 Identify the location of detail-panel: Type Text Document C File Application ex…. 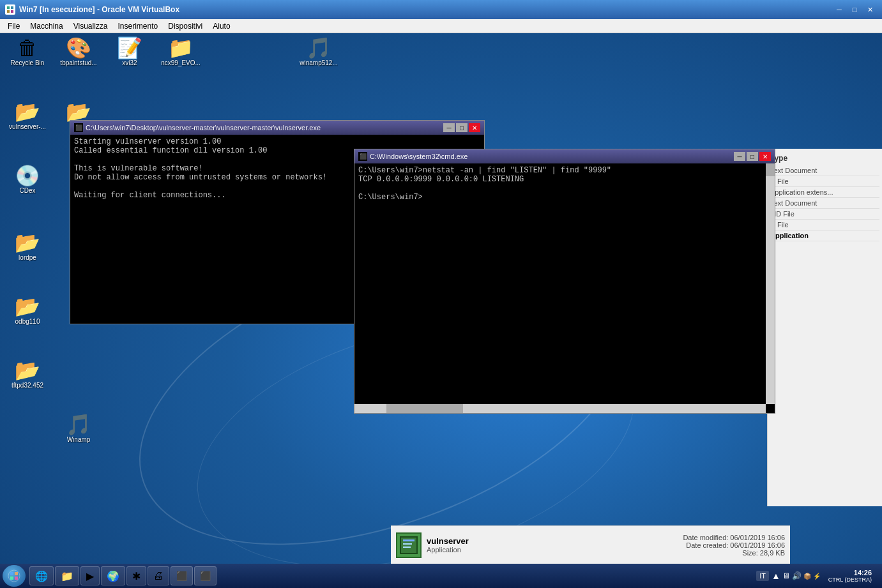
(825, 328).